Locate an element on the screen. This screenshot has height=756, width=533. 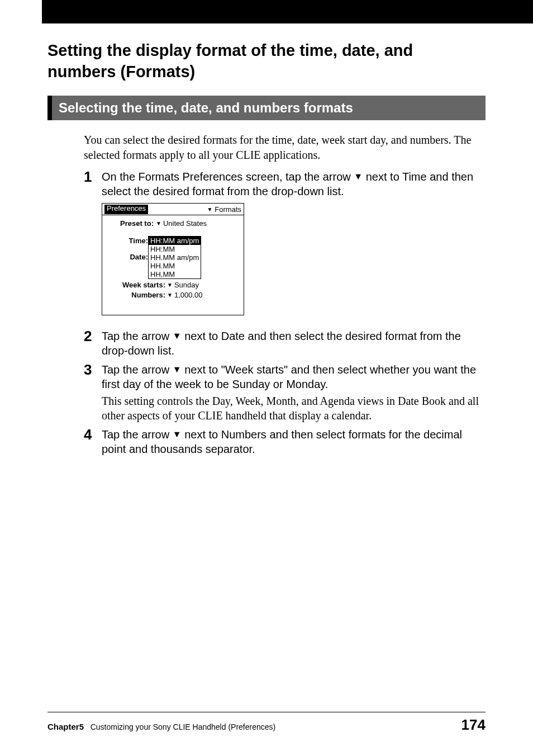
step-2-text-pre: Tap the arrow is located at coordinates (137, 336).